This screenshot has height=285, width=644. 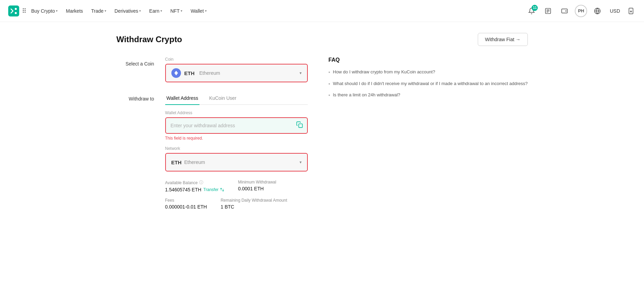 What do you see at coordinates (176, 73) in the screenshot?
I see `eth-coin-icon` at bounding box center [176, 73].